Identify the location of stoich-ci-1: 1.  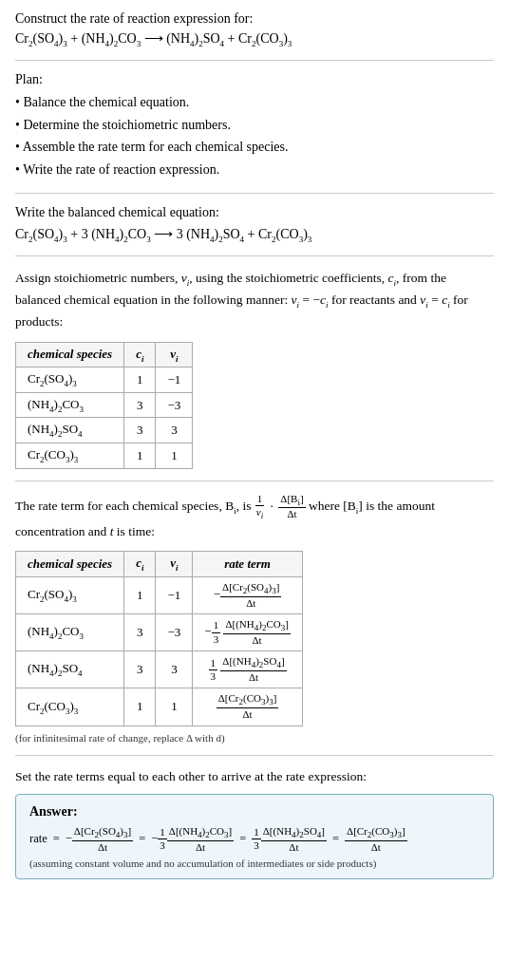
(141, 380).